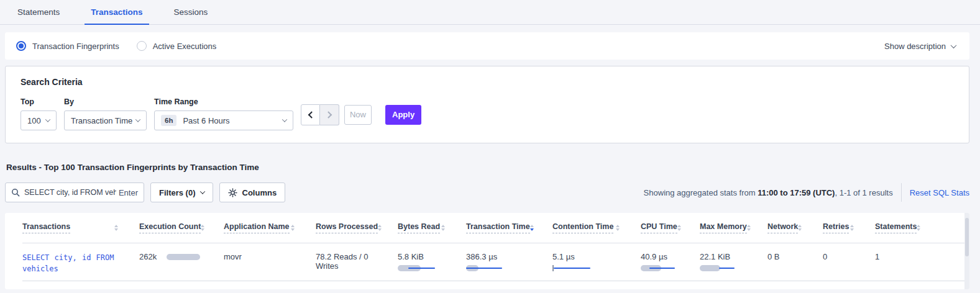 The height and width of the screenshot is (293, 980). Describe the element at coordinates (232, 257) in the screenshot. I see `application-name-value: movr` at that location.